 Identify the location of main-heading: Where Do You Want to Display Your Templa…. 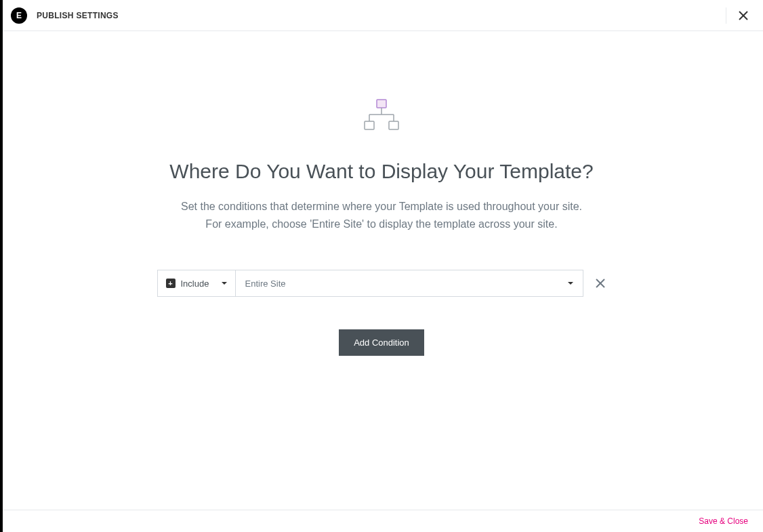
(381, 171).